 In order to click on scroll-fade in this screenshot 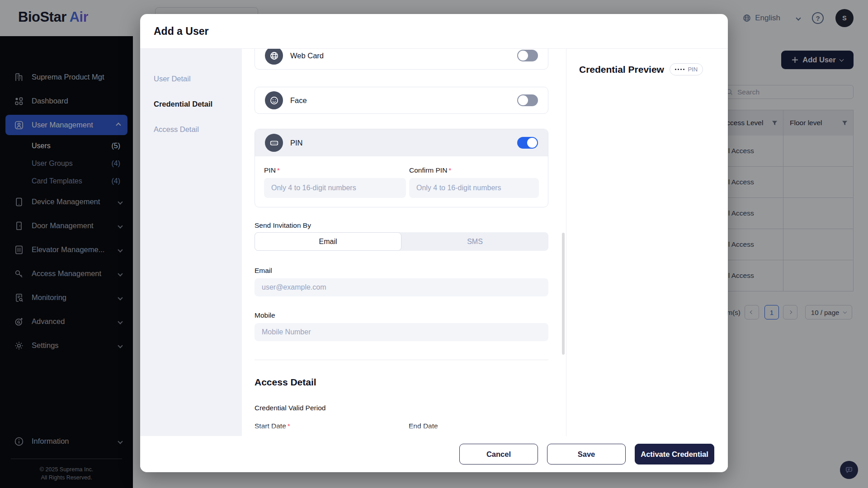, I will do `click(404, 430)`.